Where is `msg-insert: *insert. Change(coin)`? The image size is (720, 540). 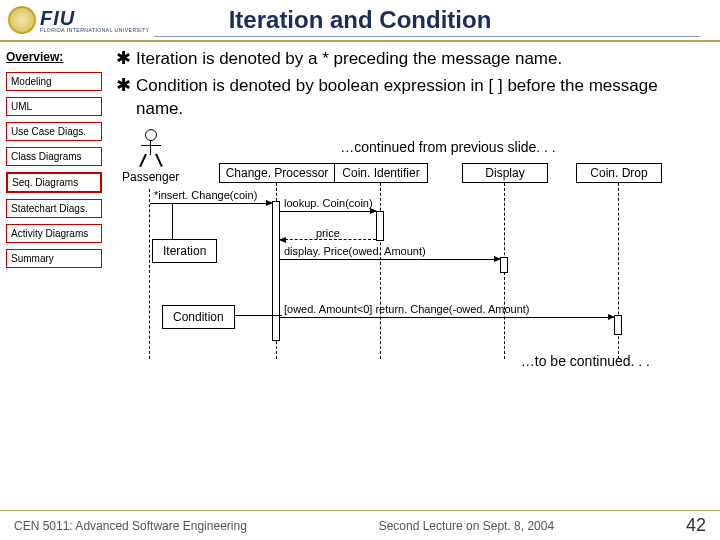 msg-insert: *insert. Change(coin) is located at coordinates (206, 195).